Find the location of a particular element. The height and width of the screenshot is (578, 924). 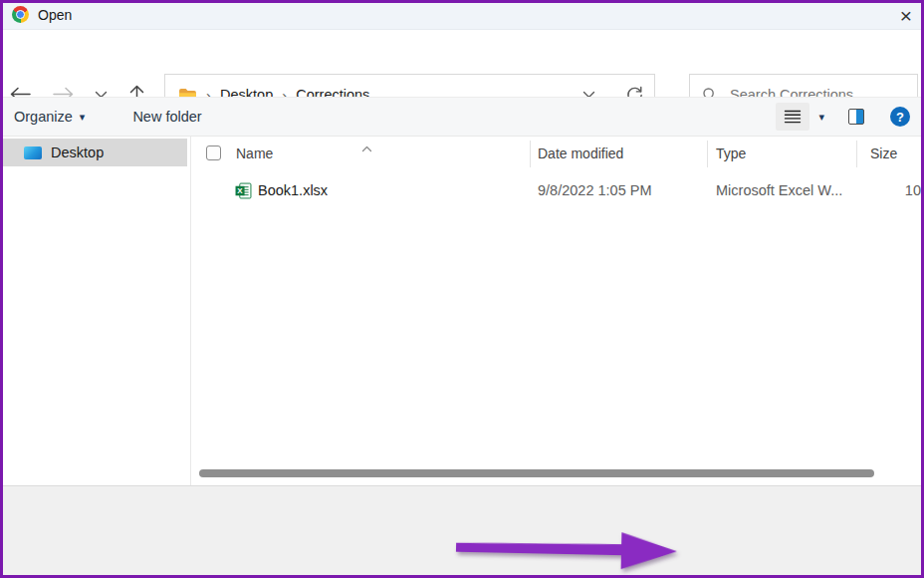

new-folder-label: New folder is located at coordinates (167, 117).